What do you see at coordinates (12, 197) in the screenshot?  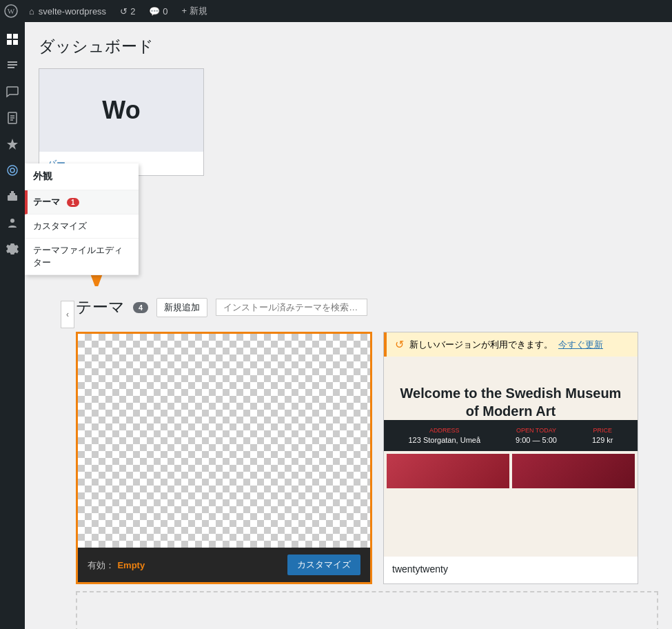 I see `sidebar-icon-plugins` at bounding box center [12, 197].